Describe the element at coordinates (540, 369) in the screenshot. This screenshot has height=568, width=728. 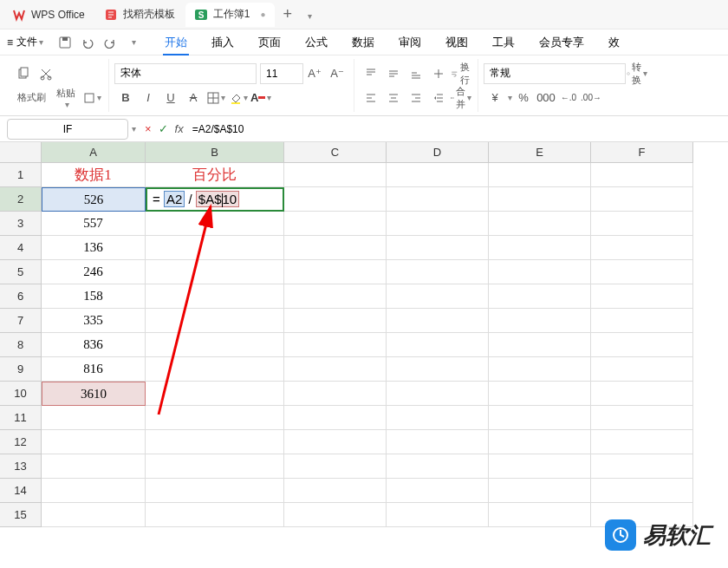
I see `cell-E9` at that location.